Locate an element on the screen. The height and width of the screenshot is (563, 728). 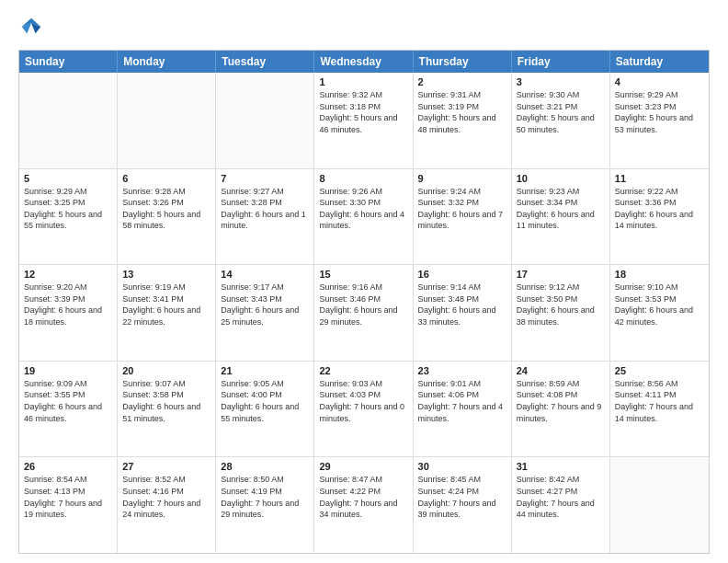
day-content: Sunrise: 8:47 AM Sunset: 4:22 PM Dayligh… is located at coordinates (363, 497).